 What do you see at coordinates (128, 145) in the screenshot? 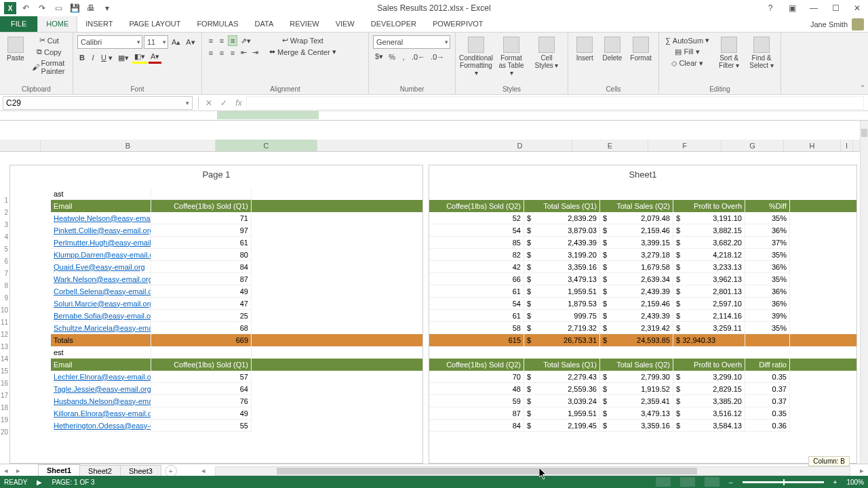
I see `col-b: B` at bounding box center [128, 145].